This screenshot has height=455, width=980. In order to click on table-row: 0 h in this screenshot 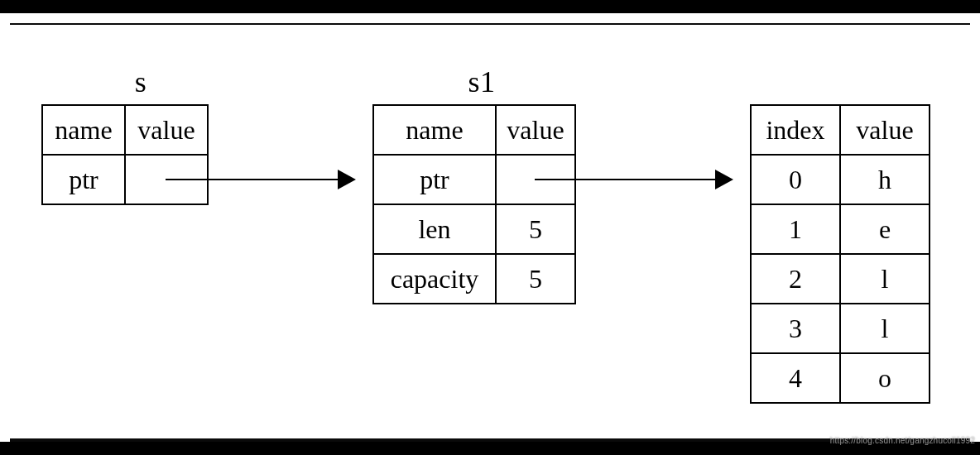, I will do `click(840, 180)`.